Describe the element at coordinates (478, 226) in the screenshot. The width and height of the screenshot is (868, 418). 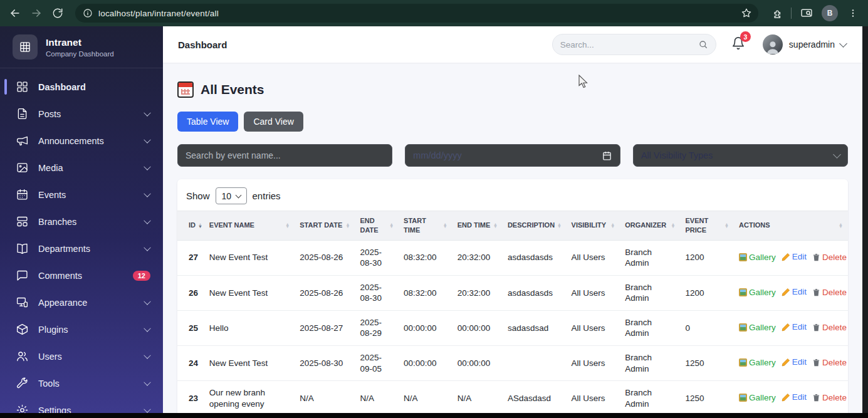
I see `column-header-end-time: END TIME▲▼` at that location.